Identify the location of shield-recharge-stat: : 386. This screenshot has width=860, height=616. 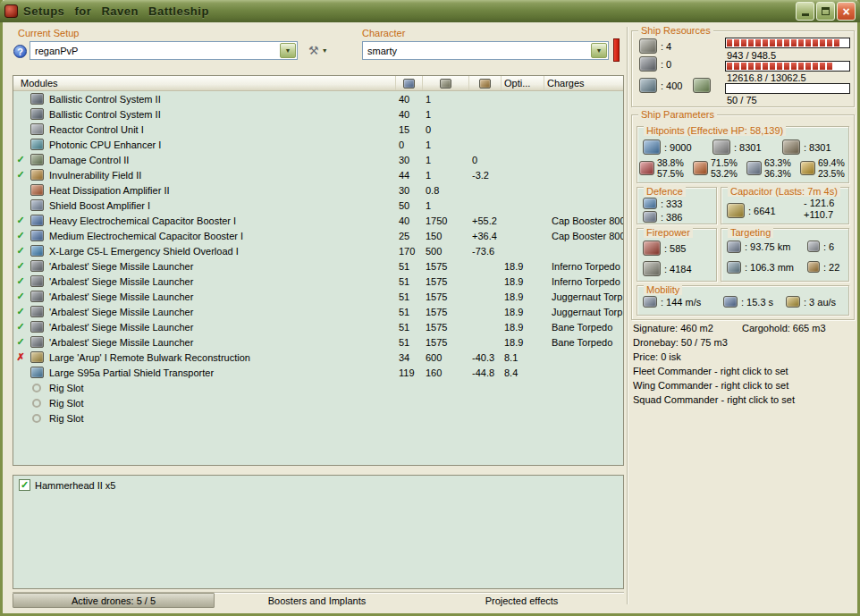
(662, 216).